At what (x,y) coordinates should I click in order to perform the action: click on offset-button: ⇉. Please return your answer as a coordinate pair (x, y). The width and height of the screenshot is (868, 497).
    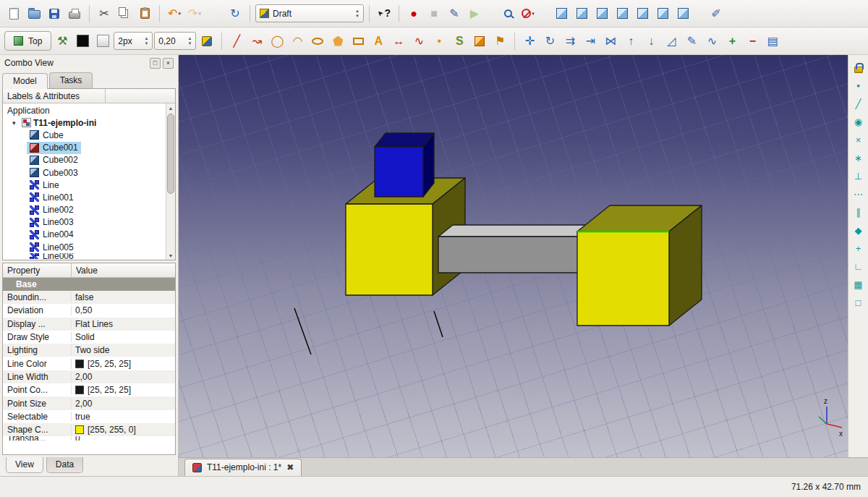
    Looking at the image, I should click on (570, 41).